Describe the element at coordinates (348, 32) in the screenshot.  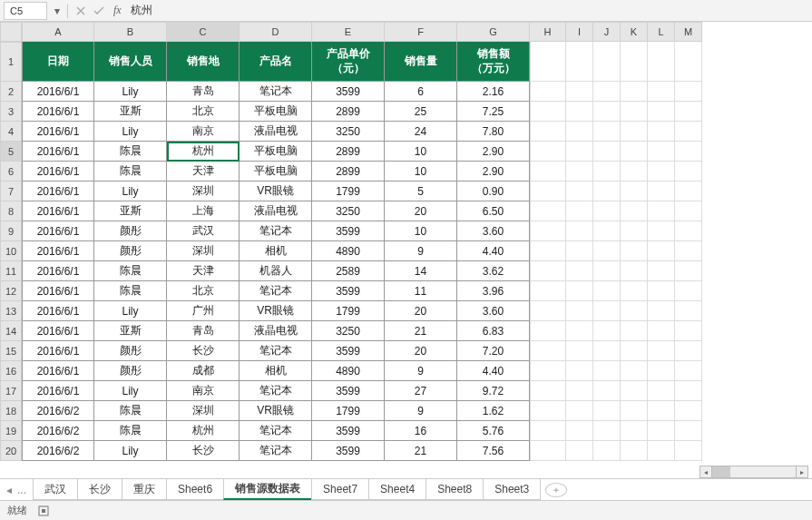
I see `col-header-E: E` at that location.